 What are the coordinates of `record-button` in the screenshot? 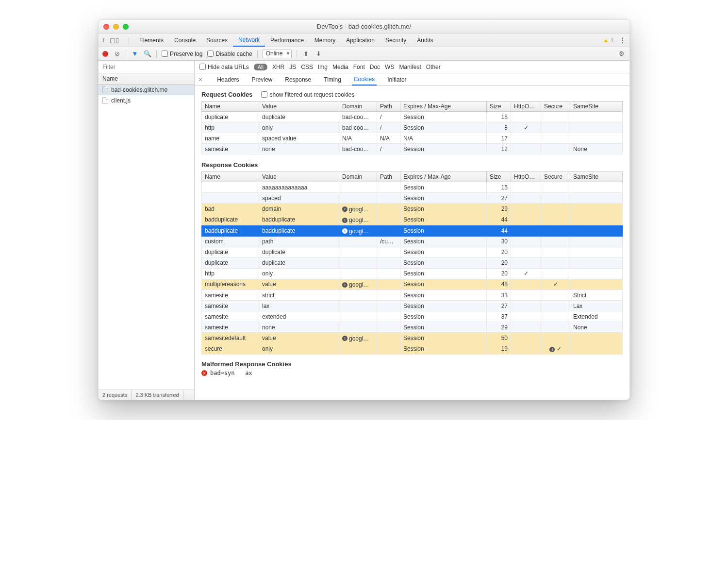 It's located at (105, 54).